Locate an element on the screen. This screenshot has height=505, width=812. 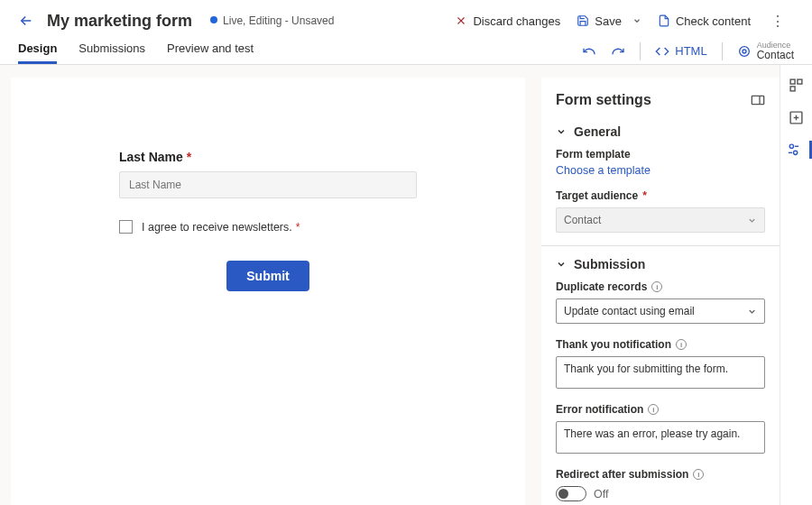
html-view-button: HTML is located at coordinates (680, 51).